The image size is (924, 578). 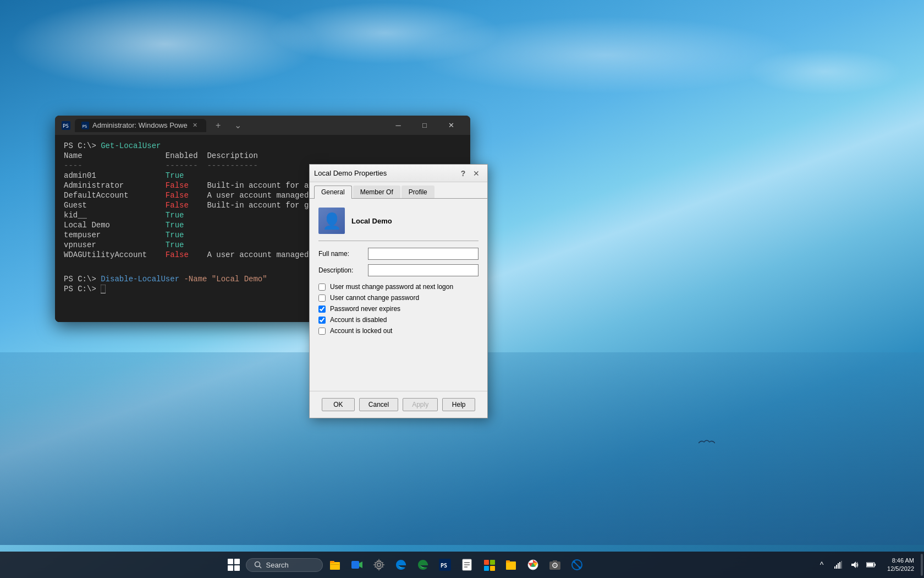 I want to click on taskbar-meet-icon, so click(x=357, y=565).